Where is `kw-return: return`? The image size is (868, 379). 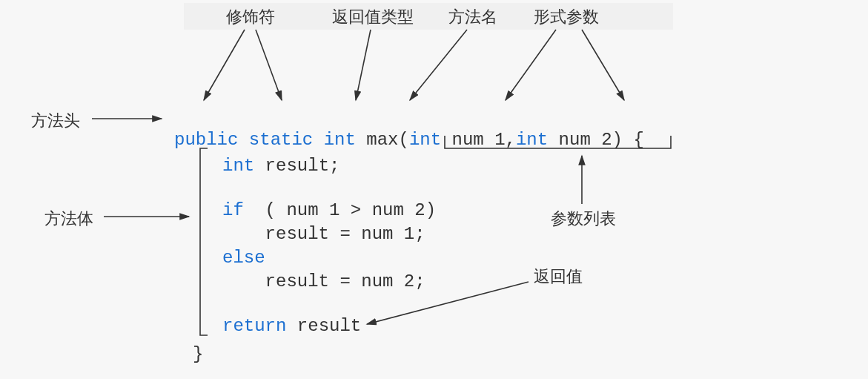 kw-return: return is located at coordinates (254, 326).